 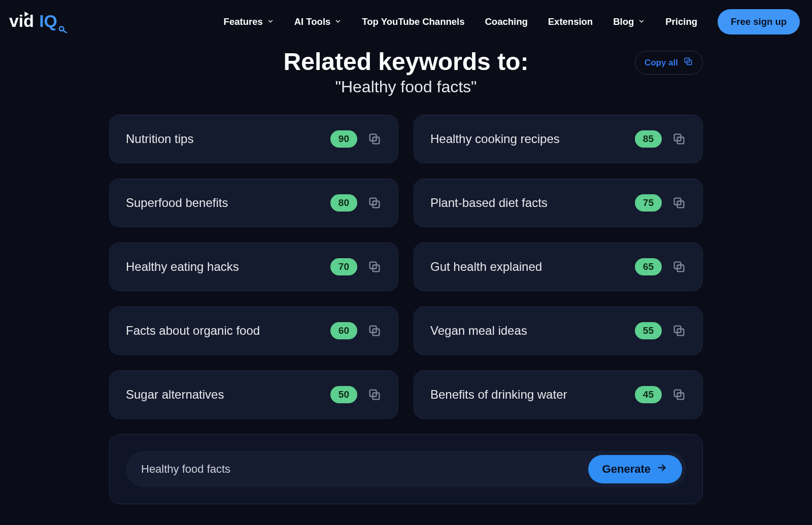 What do you see at coordinates (681, 22) in the screenshot?
I see `nav-link-pricing: Pricing` at bounding box center [681, 22].